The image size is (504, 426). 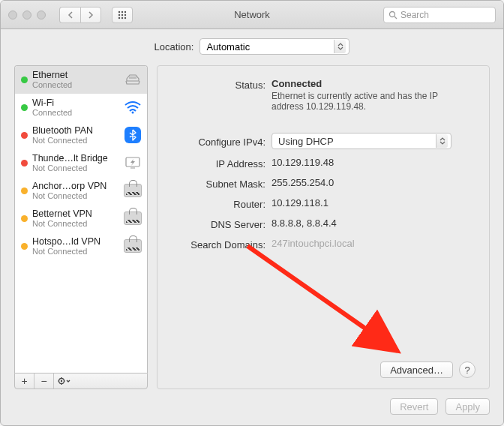 What do you see at coordinates (323, 94) in the screenshot?
I see `status-row: Status: Connected Ethernet is currently …` at bounding box center [323, 94].